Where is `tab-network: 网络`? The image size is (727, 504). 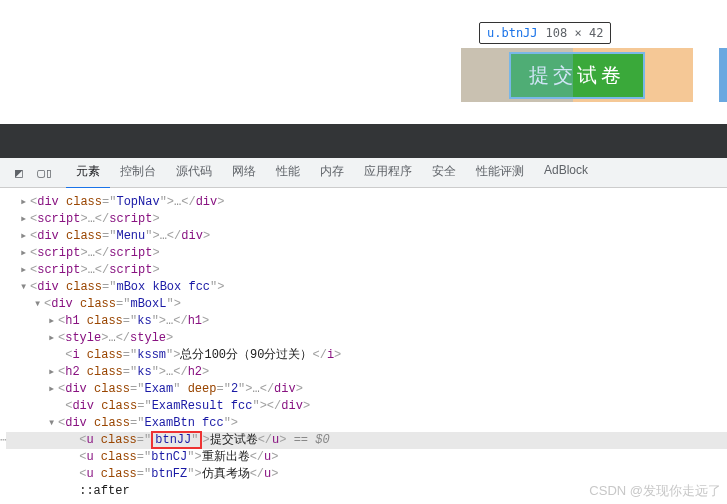
tab-network: 网络 is located at coordinates (244, 172).